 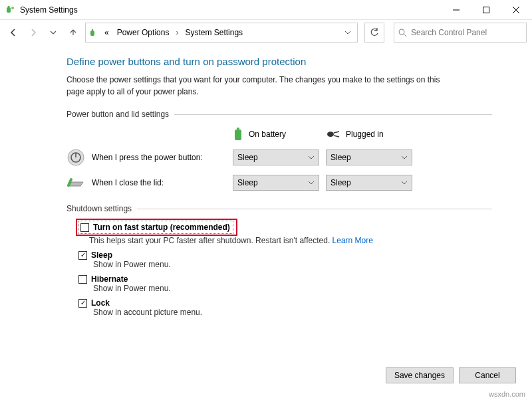 I want to click on section-power-lid-label: Power button and lid settings, so click(x=118, y=114).